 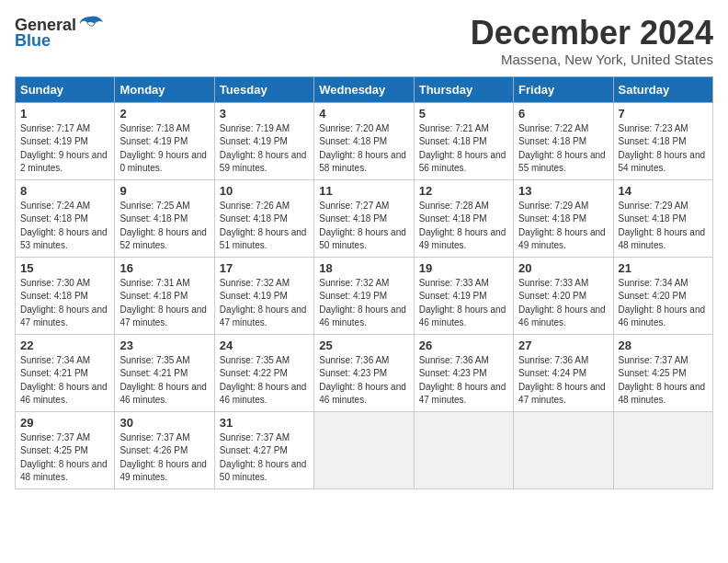 I want to click on day-info: Sunrise: 7:30 AMSunset: 4:18 PMDaylight:…, so click(x=64, y=304).